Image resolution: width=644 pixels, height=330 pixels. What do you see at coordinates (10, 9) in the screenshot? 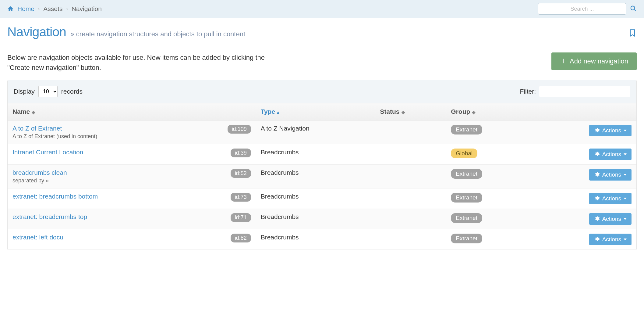
I see `home-icon` at bounding box center [10, 9].